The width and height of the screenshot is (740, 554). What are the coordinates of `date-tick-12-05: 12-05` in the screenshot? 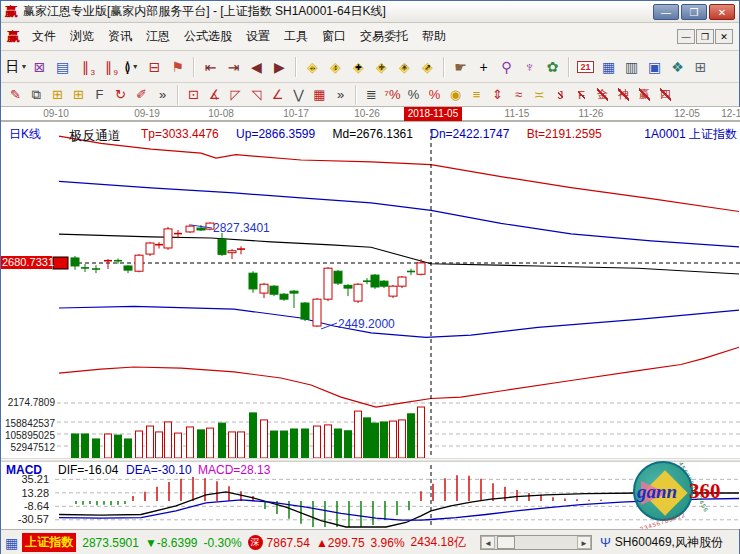 It's located at (687, 114).